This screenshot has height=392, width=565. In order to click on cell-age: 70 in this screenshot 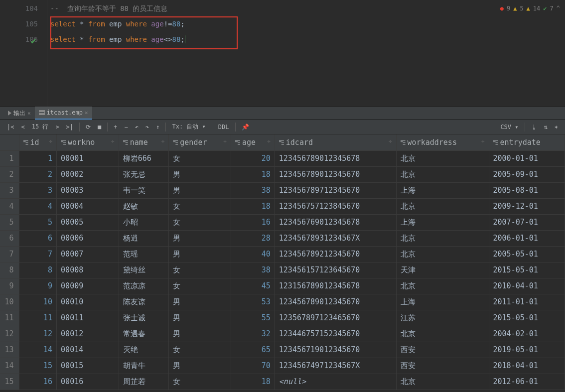, I will do `click(253, 366)`.